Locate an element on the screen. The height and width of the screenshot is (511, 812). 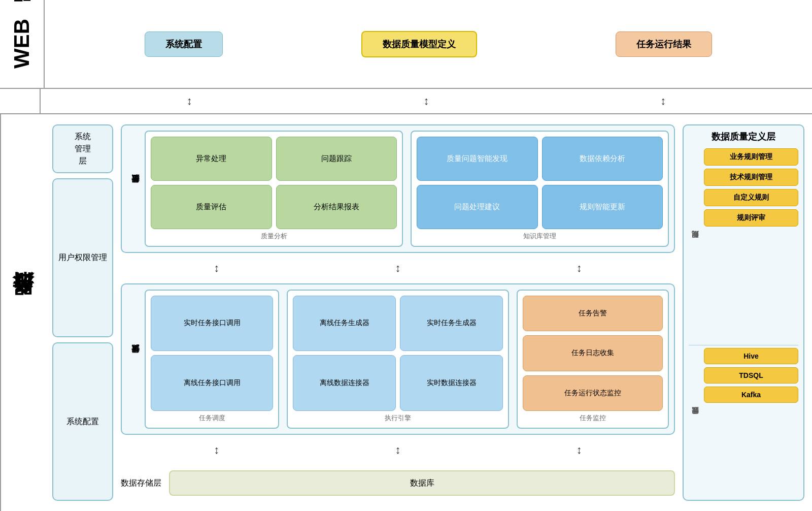
task-status-monitor-cell: 任务运行状态监控 is located at coordinates (593, 393).